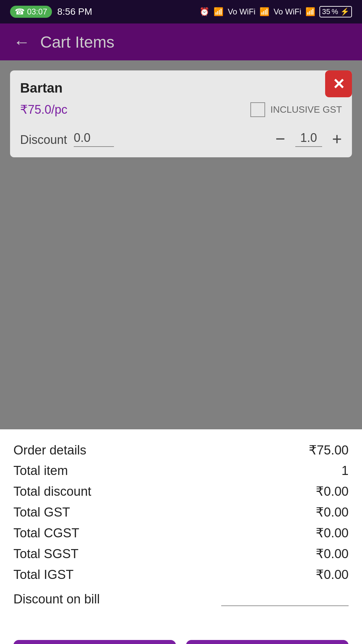 The height and width of the screenshot is (644, 362). Describe the element at coordinates (181, 533) in the screenshot. I see `total-cgst-row: Total CGST ₹0.00` at that location.